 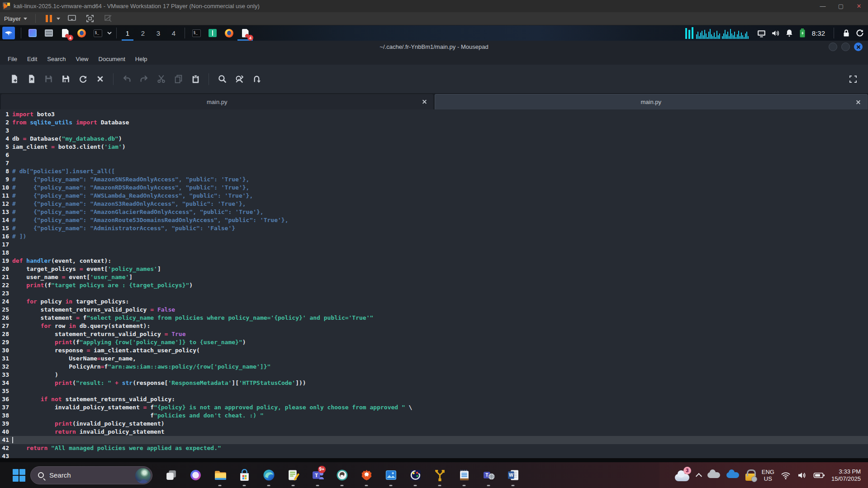 I want to click on terminal-launcher: $_, so click(x=98, y=33).